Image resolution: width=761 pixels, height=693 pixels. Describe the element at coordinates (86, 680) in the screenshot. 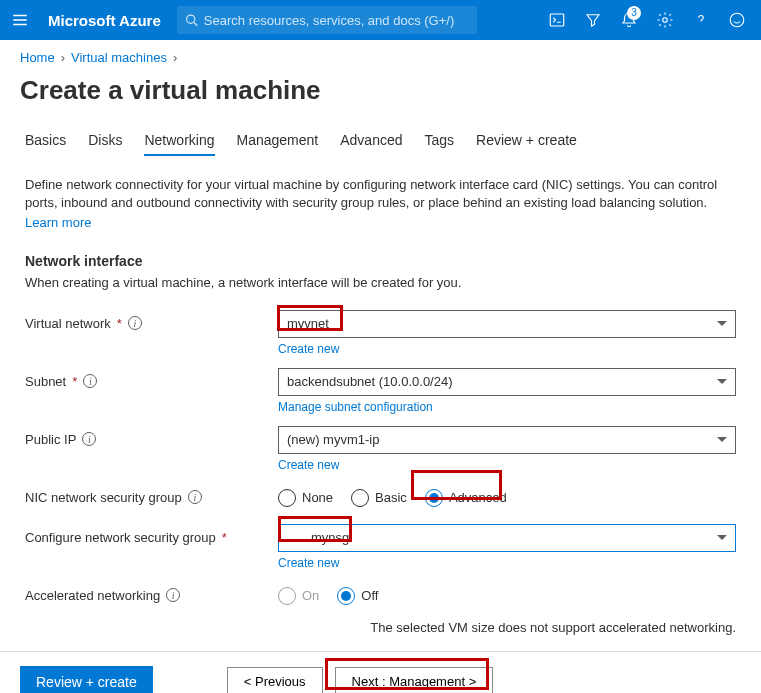

I see `review-create-button: Review + create` at that location.